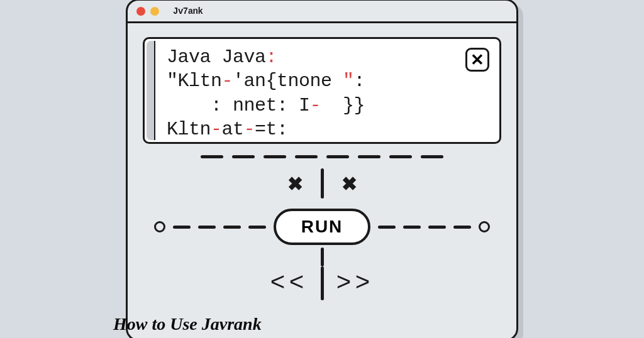 This screenshot has width=644, height=338. What do you see at coordinates (322, 157) in the screenshot?
I see `divider-dashes` at bounding box center [322, 157].